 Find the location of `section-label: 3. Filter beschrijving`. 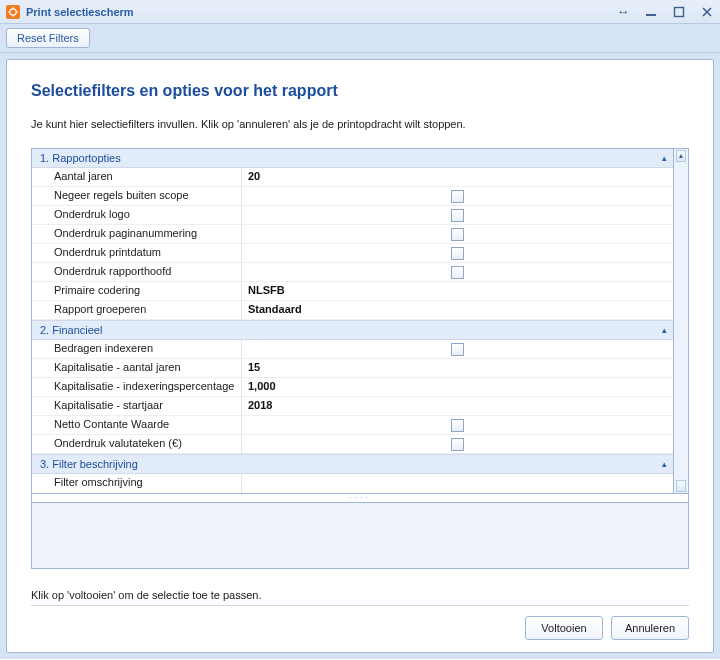

section-label: 3. Filter beschrijving is located at coordinates (351, 464).